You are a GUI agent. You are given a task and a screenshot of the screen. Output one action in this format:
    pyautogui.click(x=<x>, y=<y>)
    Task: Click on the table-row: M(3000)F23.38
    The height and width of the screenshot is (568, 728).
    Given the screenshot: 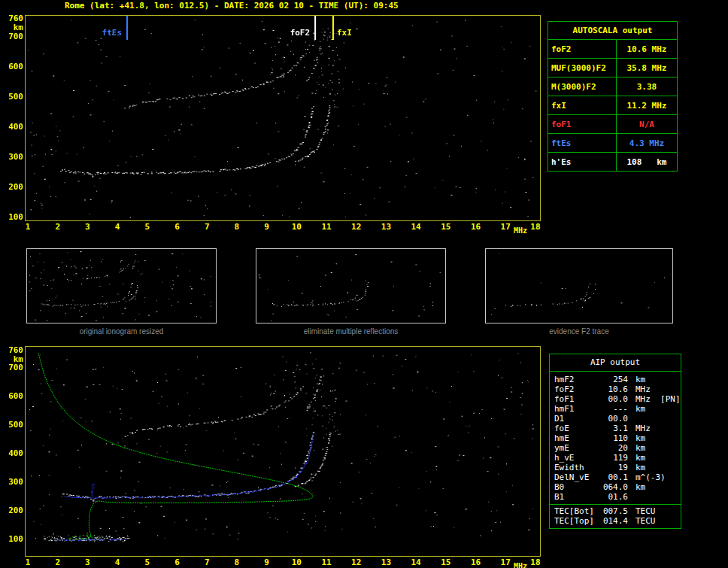 What is the action you would take?
    pyautogui.click(x=613, y=87)
    